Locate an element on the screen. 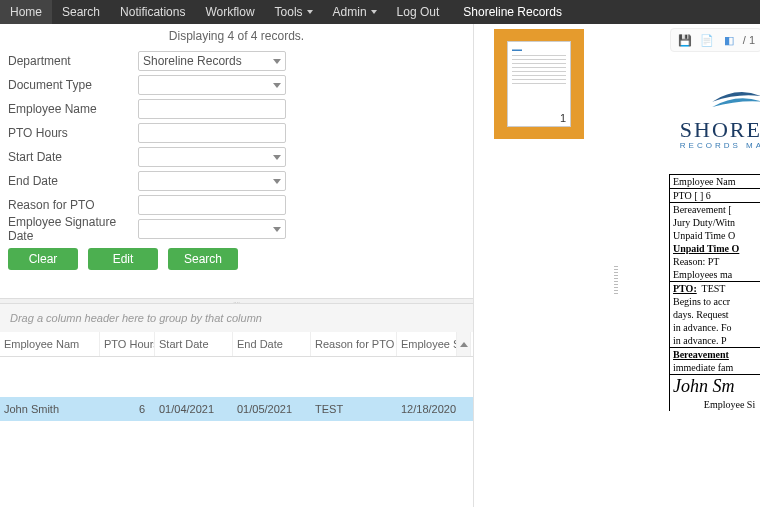 This screenshot has height=507, width=760. nav-admin: Admin is located at coordinates (355, 12).